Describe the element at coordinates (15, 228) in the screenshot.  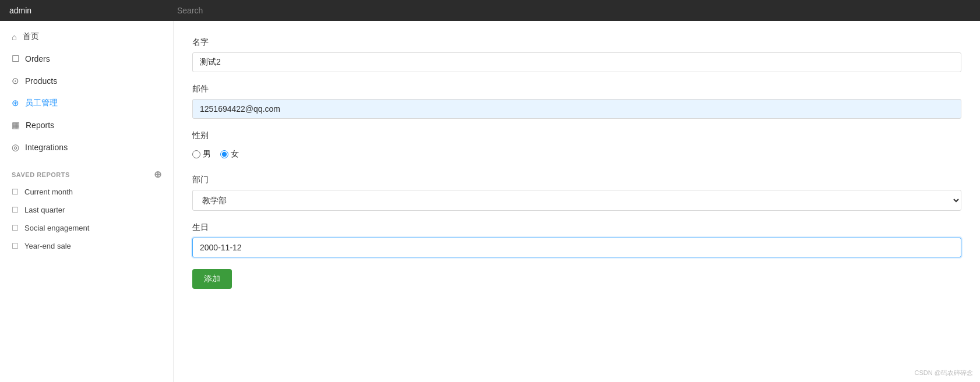
I see `report-icon-social-engagement: ☐` at that location.